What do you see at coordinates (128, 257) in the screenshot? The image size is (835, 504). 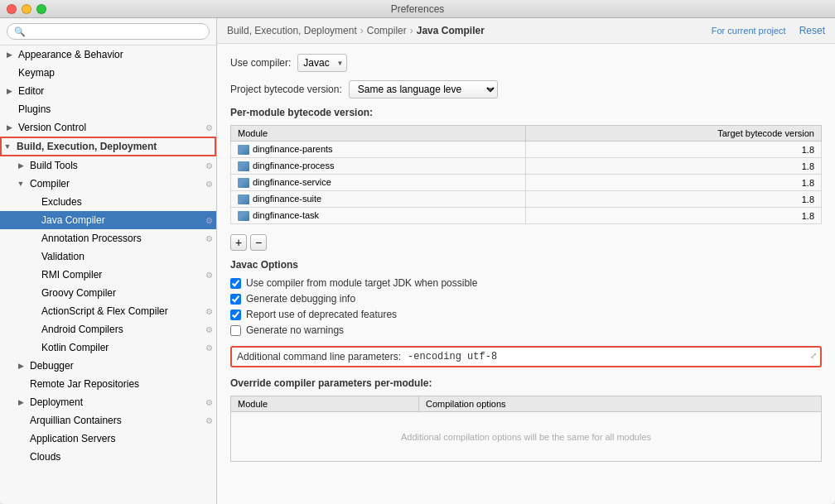 I see `sidebar-item-label: Validation` at bounding box center [128, 257].